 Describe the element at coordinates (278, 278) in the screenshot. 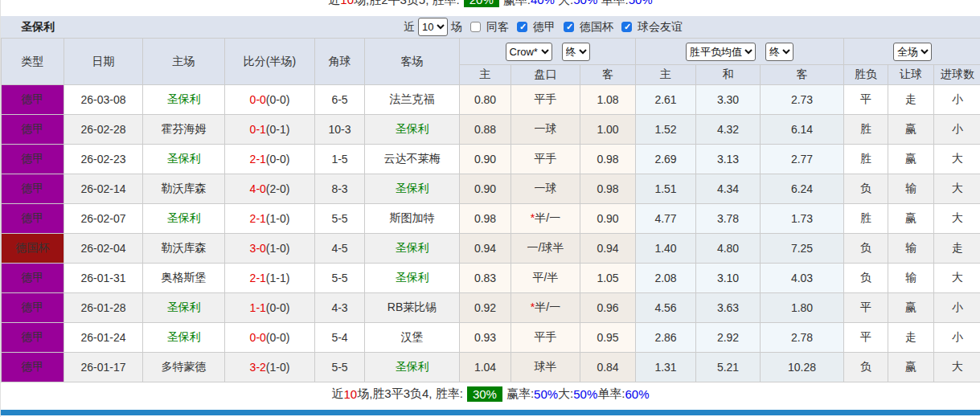

I see `halftime-score: (1-1)` at that location.